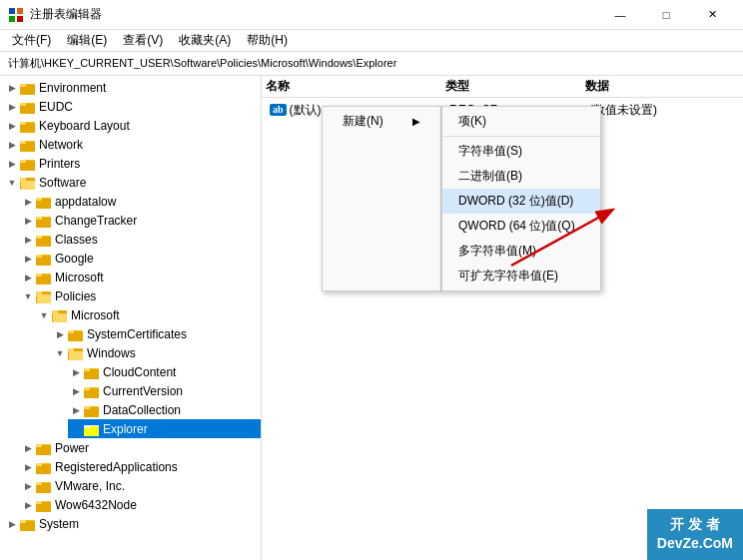  Describe the element at coordinates (461, 199) in the screenshot. I see `context-menu-area: 新建(N) ▶ 项(K) 字符串值(S) 二进制值(B) DWORD (32 位…` at that location.